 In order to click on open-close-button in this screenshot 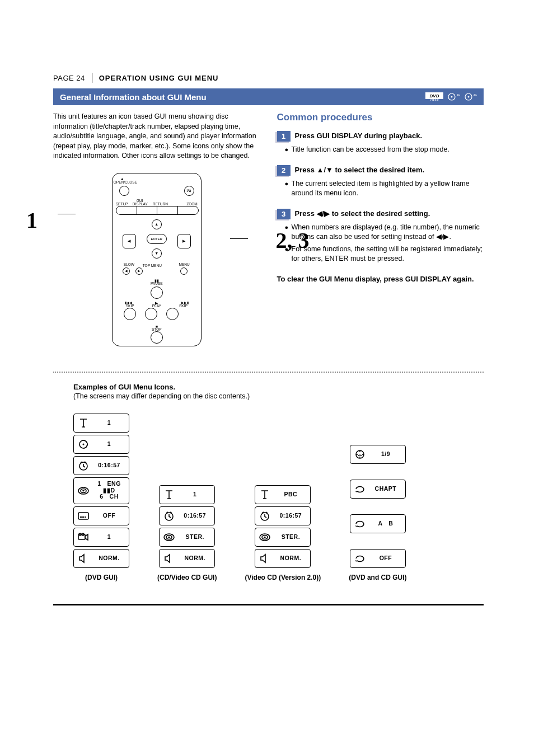, I will do `click(124, 191)`.